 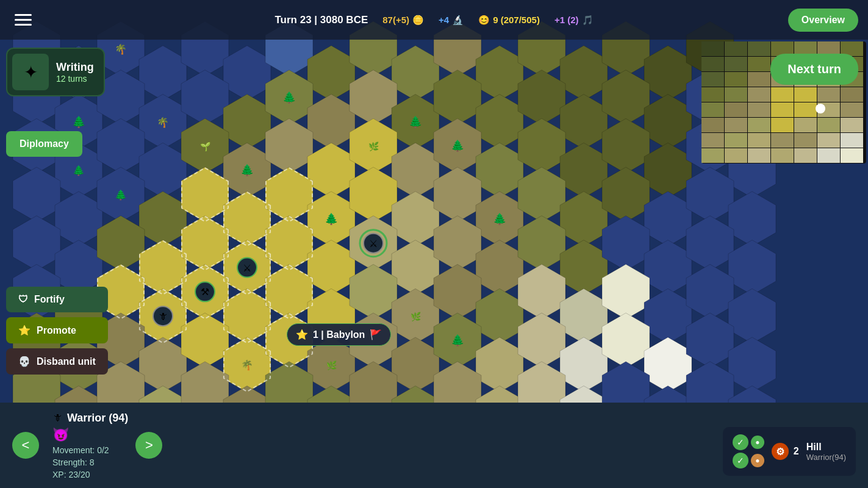 What do you see at coordinates (75, 79) in the screenshot?
I see `tech-turns: 12 turns` at bounding box center [75, 79].